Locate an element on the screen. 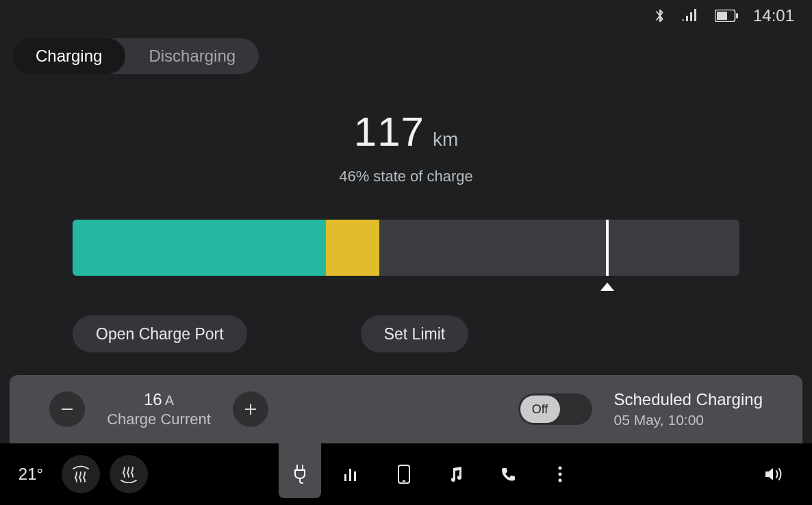 This screenshot has height=505, width=812. bluetooth-icon is located at coordinates (660, 16).